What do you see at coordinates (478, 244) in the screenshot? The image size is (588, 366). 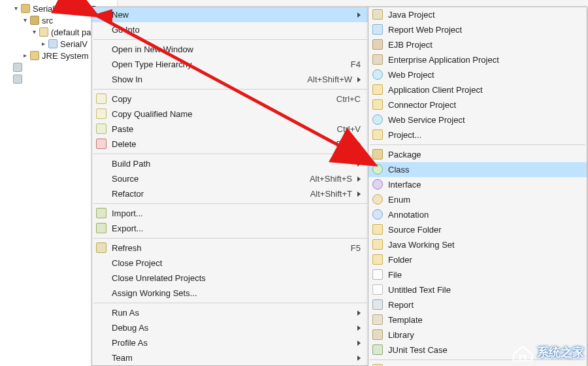 I see `new-java-working-set: Java Working Set` at bounding box center [478, 244].